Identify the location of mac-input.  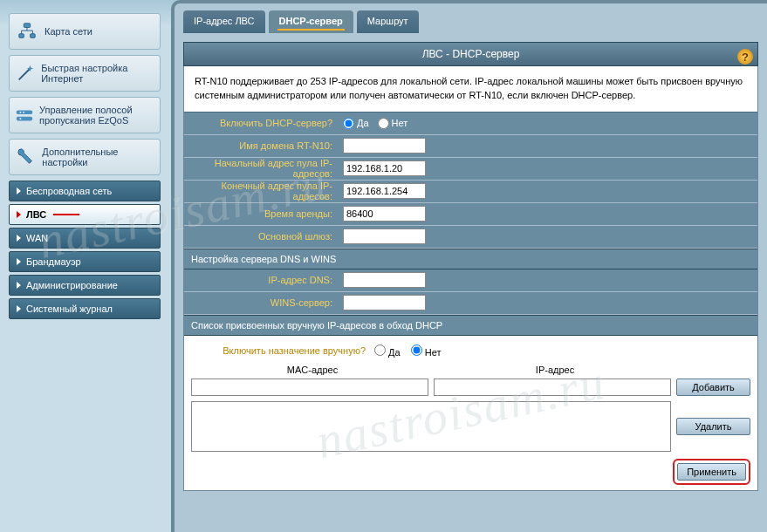
(310, 387).